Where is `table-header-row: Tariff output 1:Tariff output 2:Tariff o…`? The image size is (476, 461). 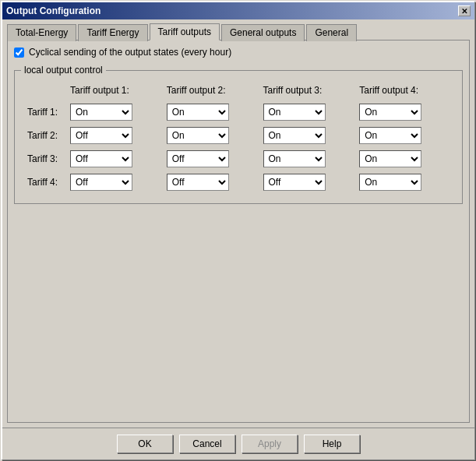
table-header-row: Tariff output 1:Tariff output 2:Tariff o… is located at coordinates (238, 92).